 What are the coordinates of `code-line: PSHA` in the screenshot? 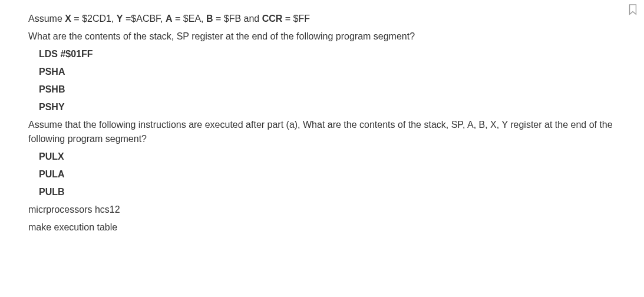 It's located at (336, 72).